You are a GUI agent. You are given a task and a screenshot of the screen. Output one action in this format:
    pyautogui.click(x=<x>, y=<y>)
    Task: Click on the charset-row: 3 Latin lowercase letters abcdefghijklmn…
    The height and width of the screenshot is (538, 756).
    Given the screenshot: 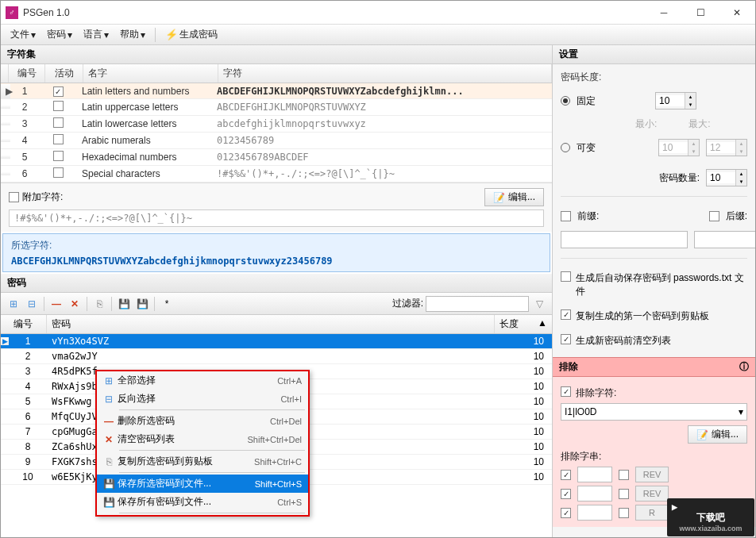 What is the action you would take?
    pyautogui.click(x=276, y=124)
    